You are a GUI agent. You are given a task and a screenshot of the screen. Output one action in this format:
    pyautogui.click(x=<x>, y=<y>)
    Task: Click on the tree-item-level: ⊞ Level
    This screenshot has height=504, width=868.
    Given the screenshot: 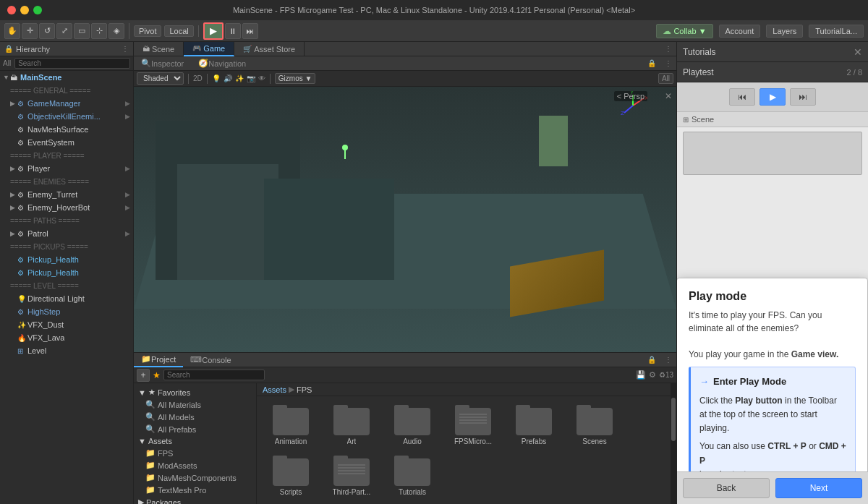 What is the action you would take?
    pyautogui.click(x=67, y=351)
    